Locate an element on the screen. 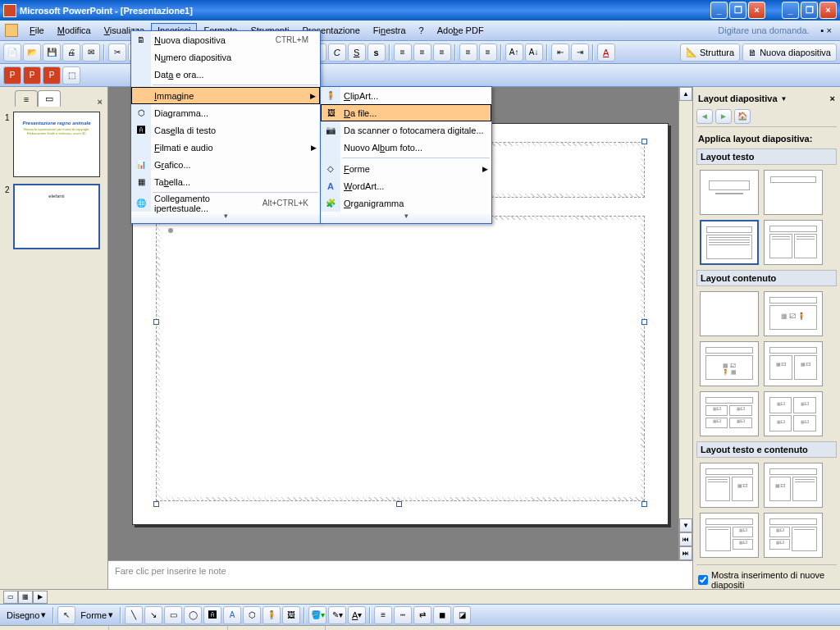 Image resolution: width=840 pixels, height=630 pixels. taskpane-close: × is located at coordinates (833, 98).